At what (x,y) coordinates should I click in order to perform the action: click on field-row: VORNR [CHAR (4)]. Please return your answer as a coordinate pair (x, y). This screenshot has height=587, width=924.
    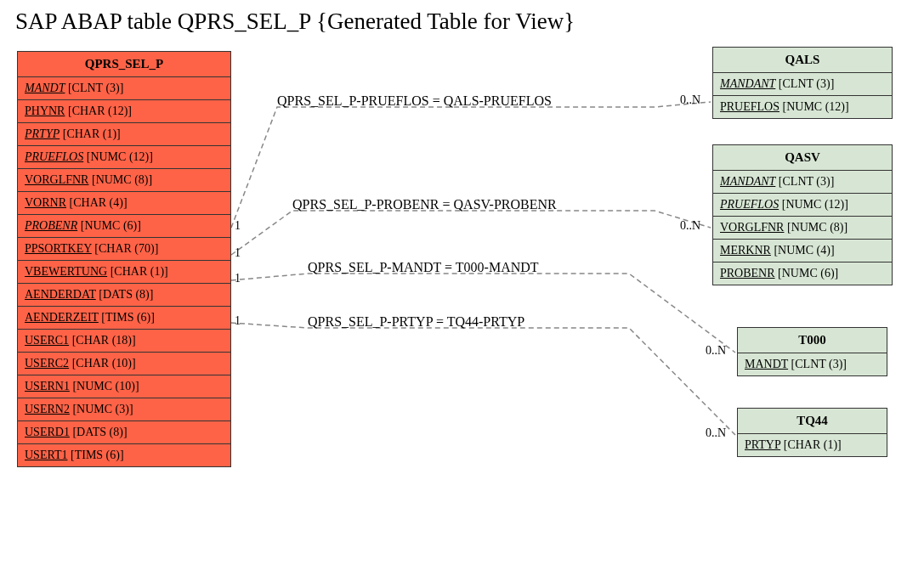
    Looking at the image, I should click on (124, 204).